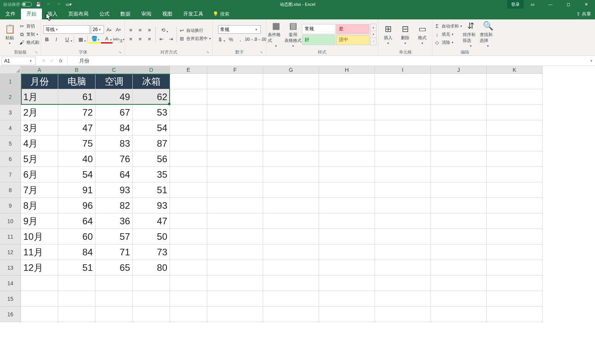 This screenshot has height=364, width=595. I want to click on cell: 80, so click(151, 268).